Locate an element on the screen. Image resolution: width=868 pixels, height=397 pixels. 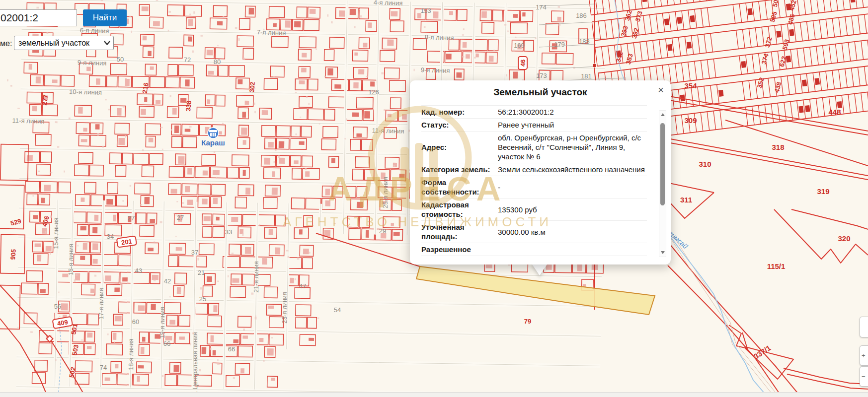
info-row: Категория земель:Земли сельскохозяйствен… is located at coordinates (534, 170).